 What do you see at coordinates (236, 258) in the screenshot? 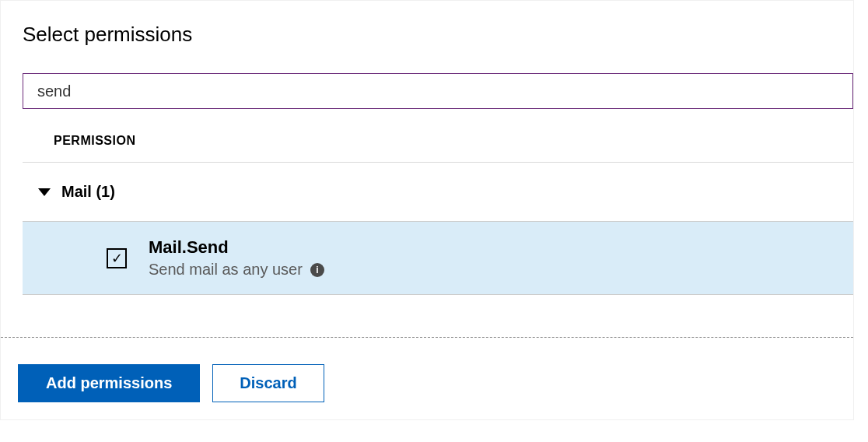
I see `permission-text: Mail.Send Send mail as any user i` at bounding box center [236, 258].